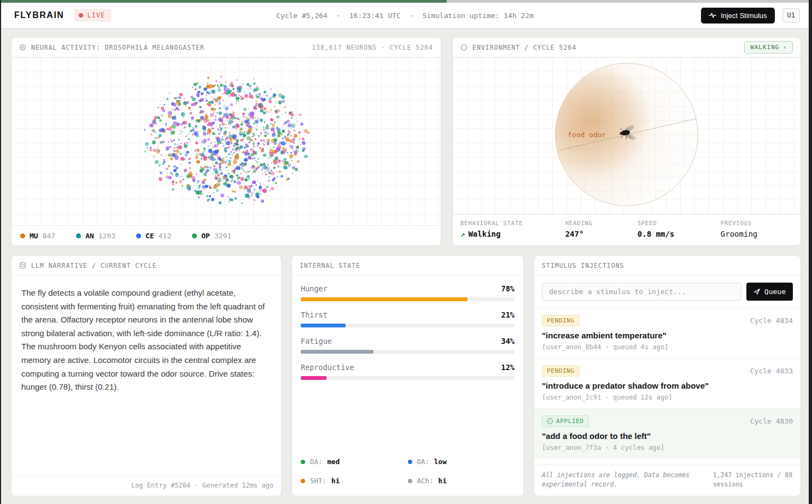  Describe the element at coordinates (96, 236) in the screenshot. I see `legend-item-an: AN1203` at that location.